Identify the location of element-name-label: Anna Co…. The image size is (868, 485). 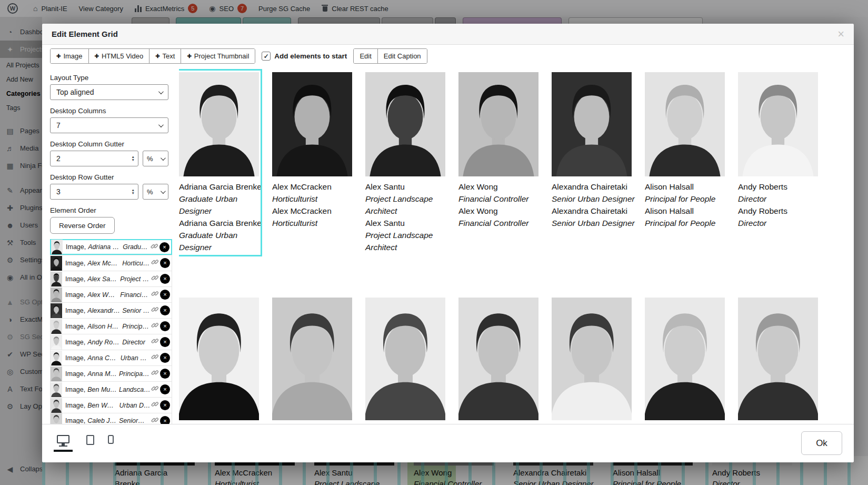
(103, 358).